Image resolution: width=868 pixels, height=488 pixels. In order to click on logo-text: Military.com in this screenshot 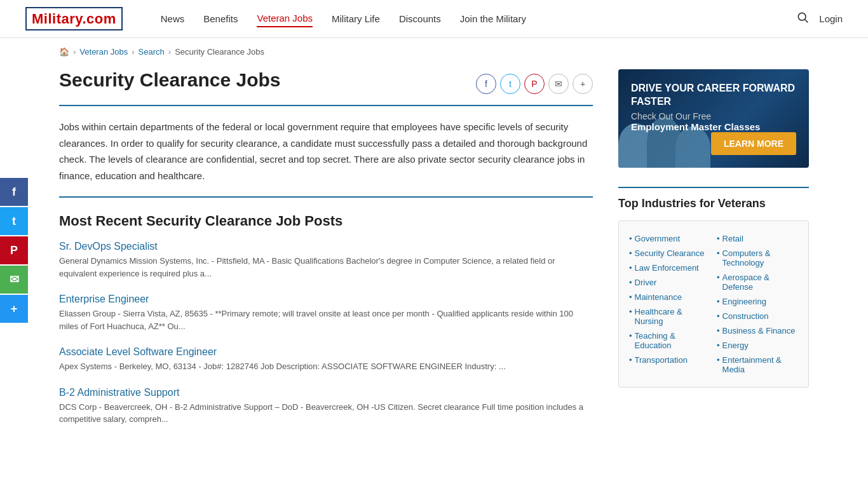, I will do `click(74, 19)`.